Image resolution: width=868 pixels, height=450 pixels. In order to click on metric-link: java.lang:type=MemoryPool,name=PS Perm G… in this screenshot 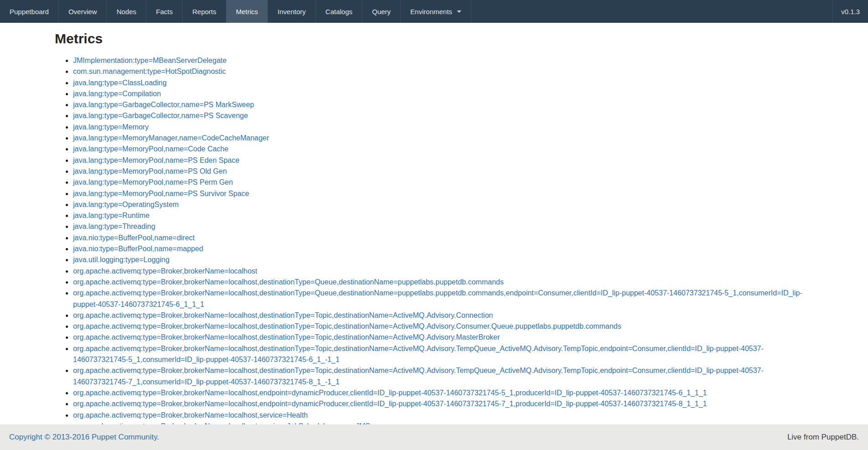, I will do `click(153, 182)`.